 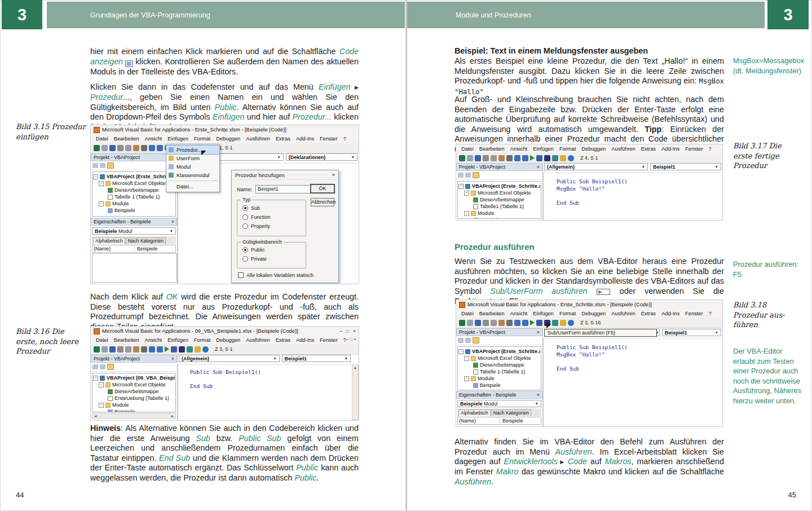 I want to click on ok-button: OK, so click(x=323, y=188).